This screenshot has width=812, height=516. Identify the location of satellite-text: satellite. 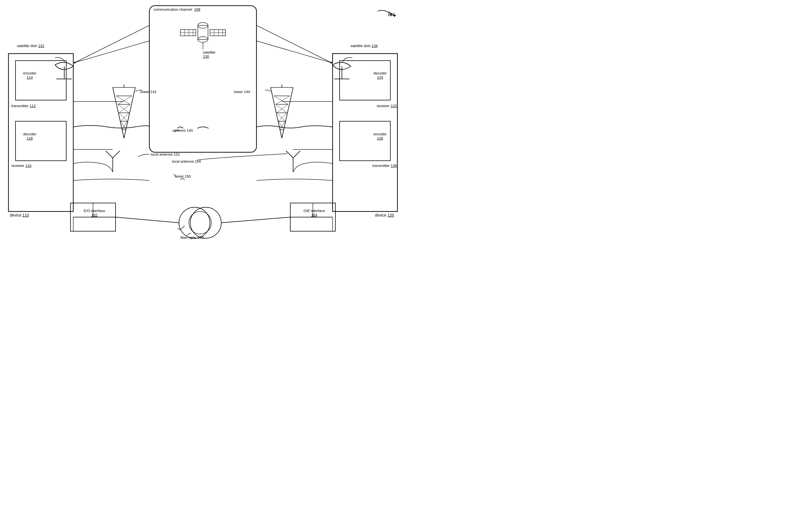
(209, 52).